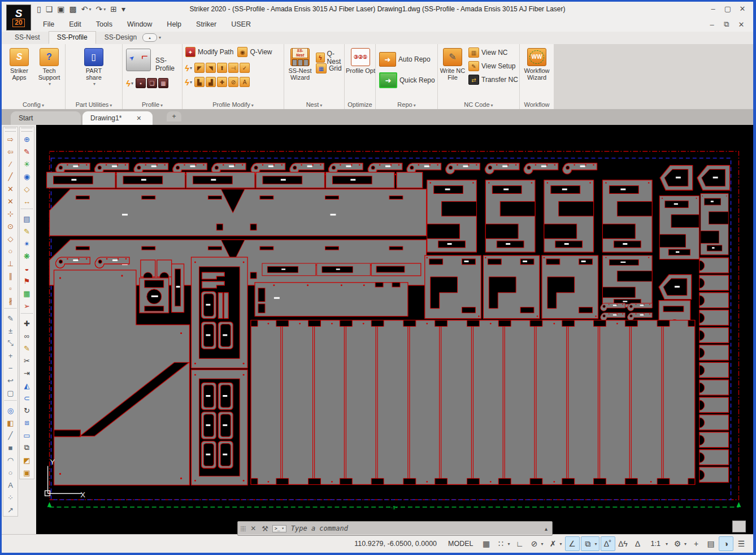  I want to click on tab-close-icon: ✕, so click(139, 119).